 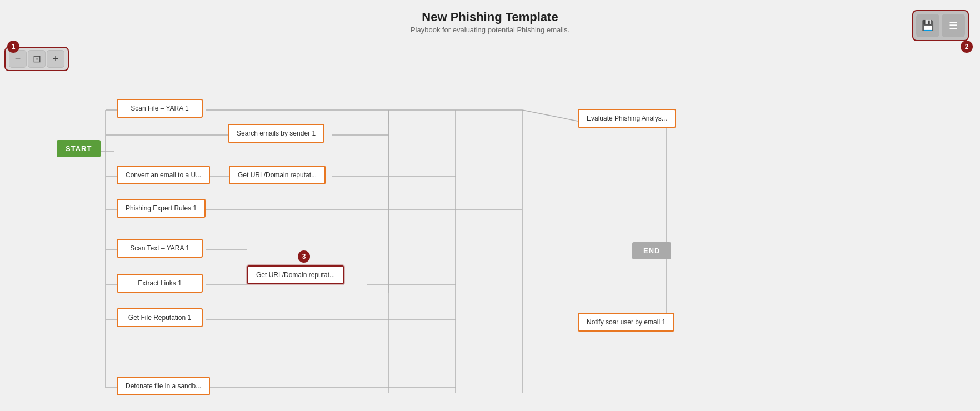 I want to click on node-evaluate-phishing: Evaluate Phishing Analys..., so click(x=627, y=118).